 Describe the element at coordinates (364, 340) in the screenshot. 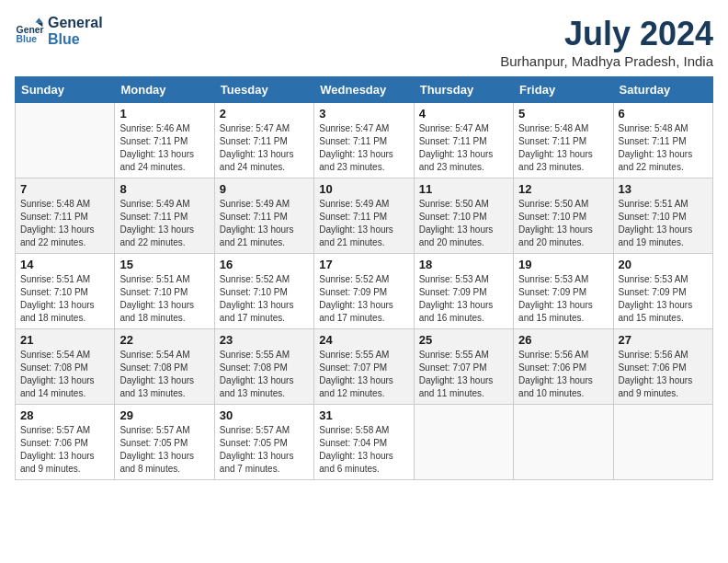

I see `day-number: 24` at that location.